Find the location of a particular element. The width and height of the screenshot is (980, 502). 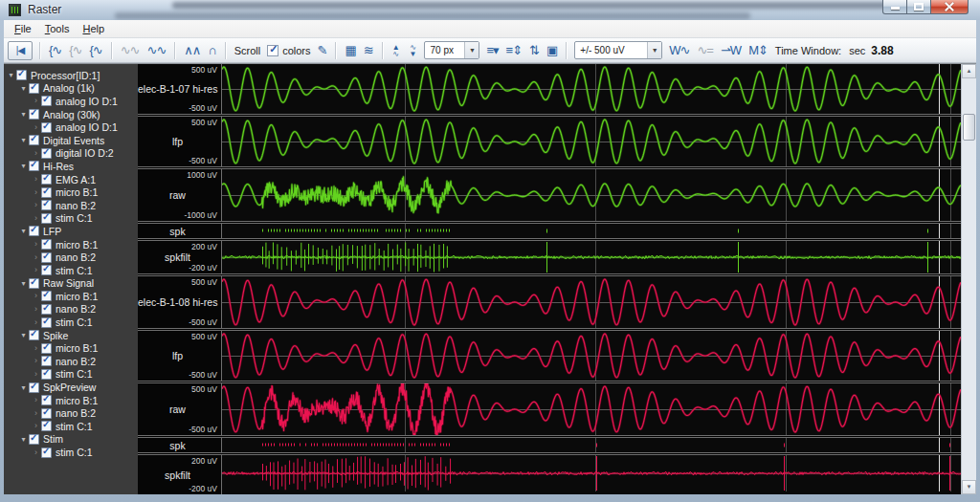

waveform-canvas-r-hires is located at coordinates (591, 302).